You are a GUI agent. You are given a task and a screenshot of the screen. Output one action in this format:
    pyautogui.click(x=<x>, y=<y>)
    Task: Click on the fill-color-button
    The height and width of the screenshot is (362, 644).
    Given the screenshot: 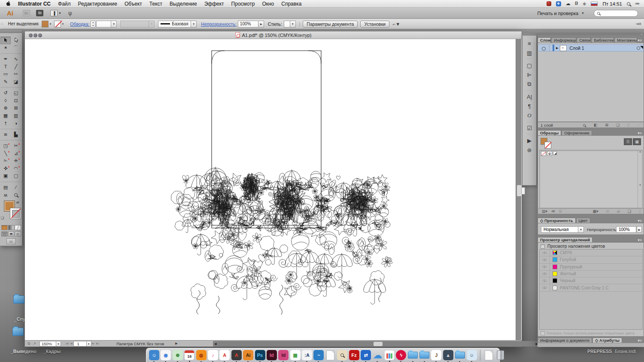 What is the action you would take?
    pyautogui.click(x=45, y=24)
    